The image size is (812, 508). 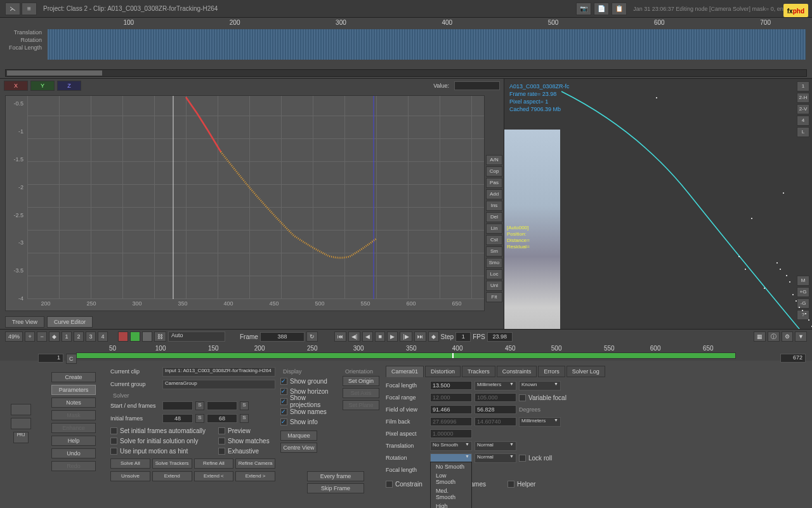 What do you see at coordinates (392, 337) in the screenshot?
I see `play-icon: ▶` at bounding box center [392, 337].